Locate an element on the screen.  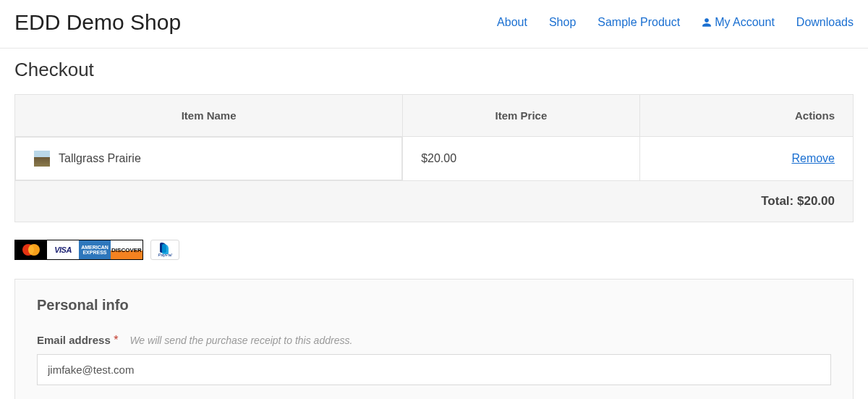
email-hint: We will send the purchase receipt to thi… is located at coordinates (241, 340).